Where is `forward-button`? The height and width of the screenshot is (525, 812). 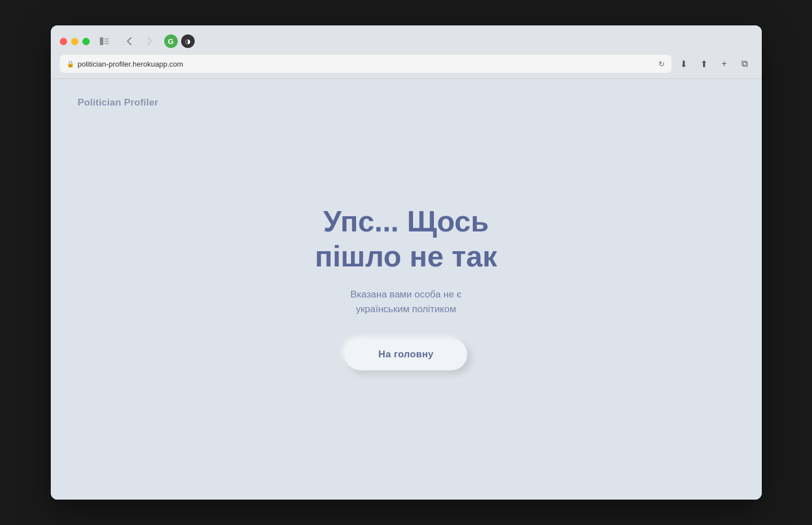
forward-button is located at coordinates (150, 41).